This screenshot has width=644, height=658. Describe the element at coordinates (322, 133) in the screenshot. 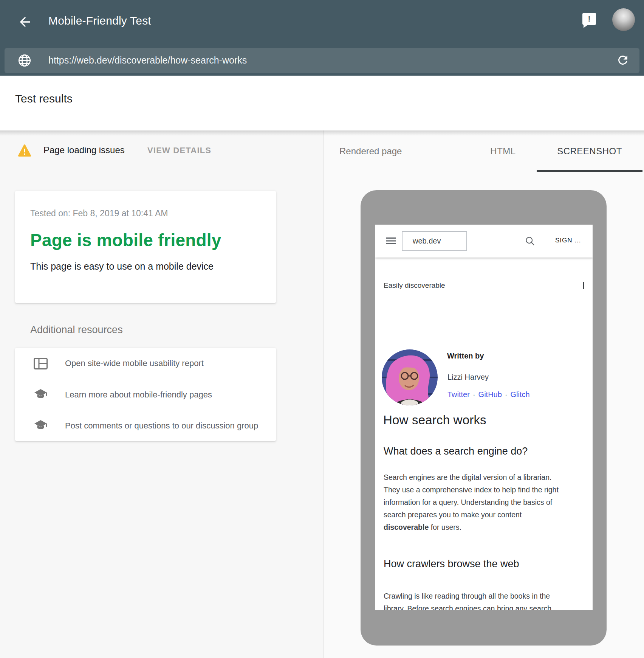

I see `content-top-shadow` at that location.